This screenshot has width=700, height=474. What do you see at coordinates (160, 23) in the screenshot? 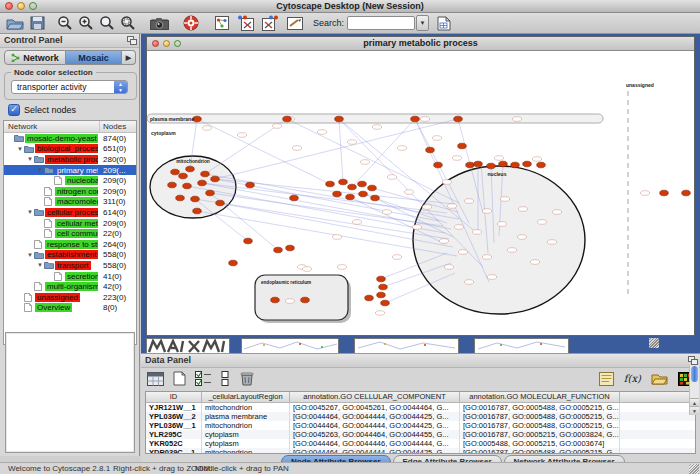
I see `snapshot-icon` at bounding box center [160, 23].